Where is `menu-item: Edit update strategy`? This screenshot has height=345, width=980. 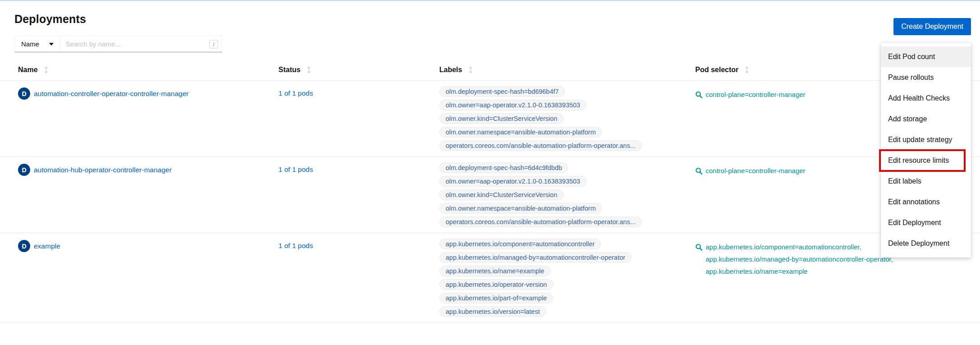 menu-item: Edit update strategy is located at coordinates (926, 140).